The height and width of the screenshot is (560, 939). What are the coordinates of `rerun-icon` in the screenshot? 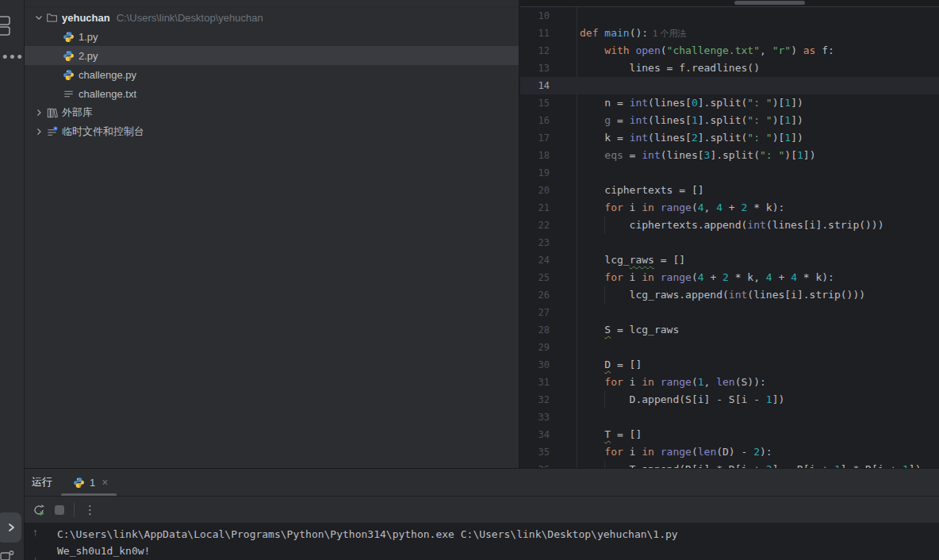 It's located at (39, 510).